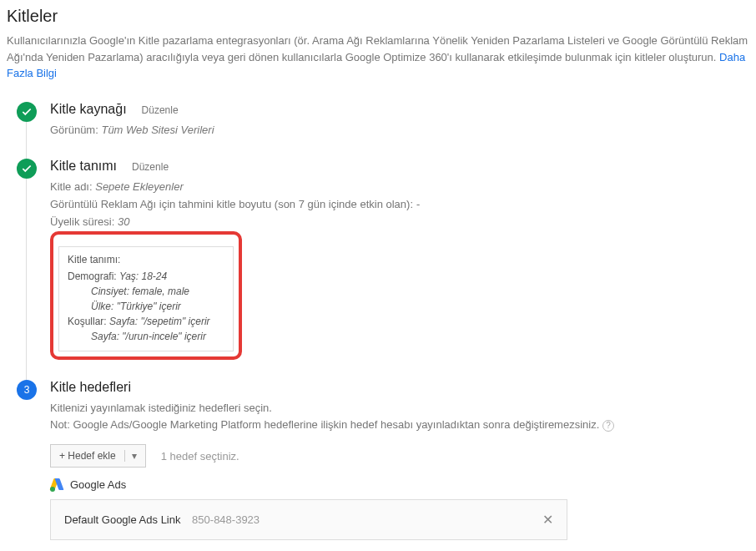 The width and height of the screenshot is (756, 551). What do you see at coordinates (82, 222) in the screenshot?
I see `duration-label: Üyelik süresi:` at bounding box center [82, 222].